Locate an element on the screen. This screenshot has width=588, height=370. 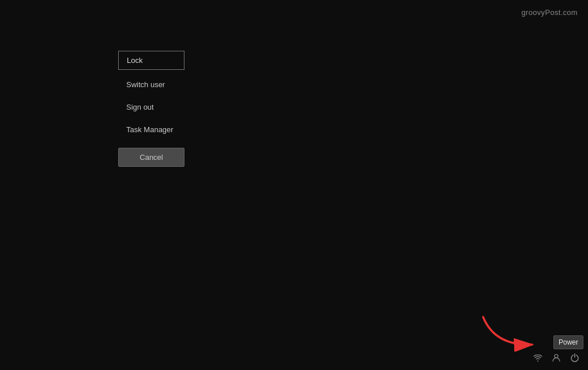
menu-item-lock: Lock is located at coordinates (151, 60).